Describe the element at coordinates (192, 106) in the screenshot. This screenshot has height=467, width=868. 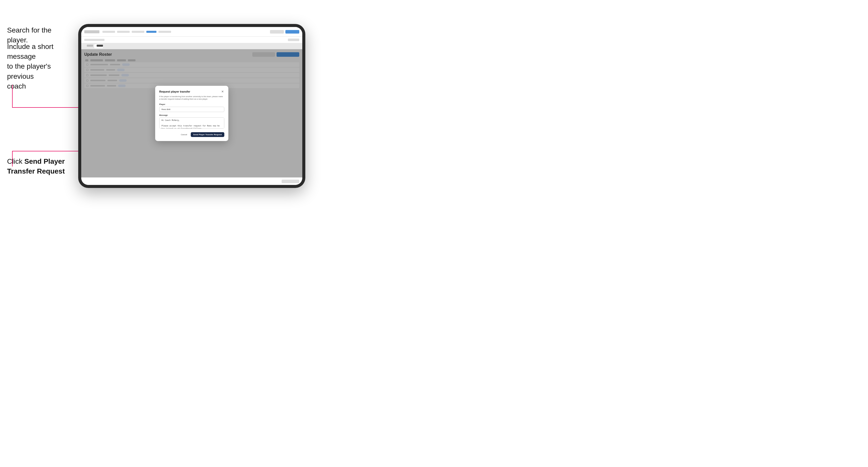
I see `tablet-device: Update Roster` at that location.